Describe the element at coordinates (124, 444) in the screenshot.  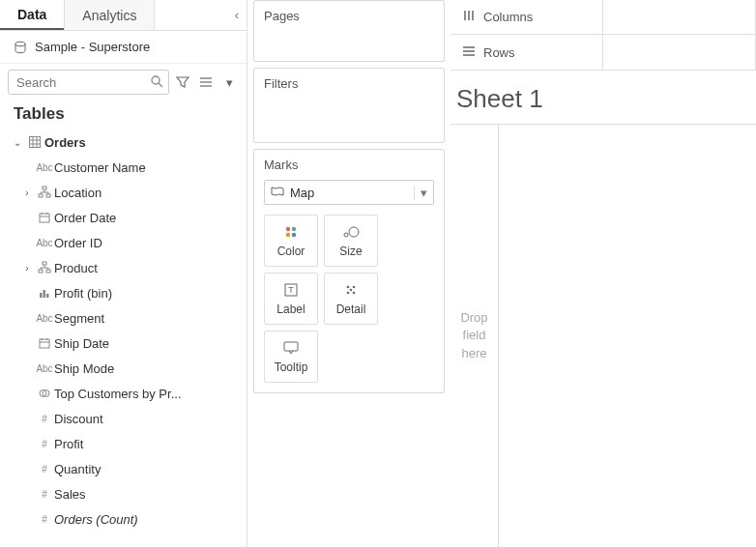
I see `field-profit: #Profit` at that location.